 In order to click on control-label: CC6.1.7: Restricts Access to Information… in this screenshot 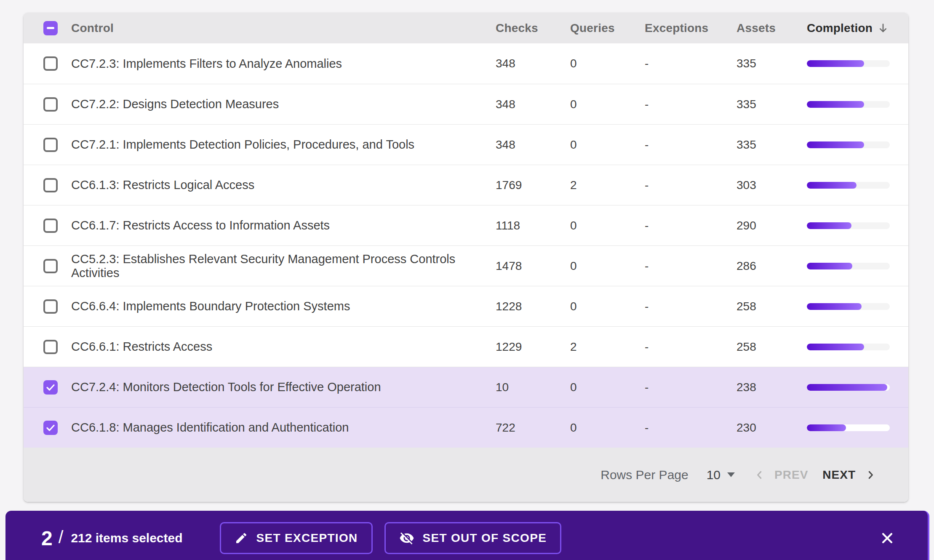, I will do `click(283, 226)`.